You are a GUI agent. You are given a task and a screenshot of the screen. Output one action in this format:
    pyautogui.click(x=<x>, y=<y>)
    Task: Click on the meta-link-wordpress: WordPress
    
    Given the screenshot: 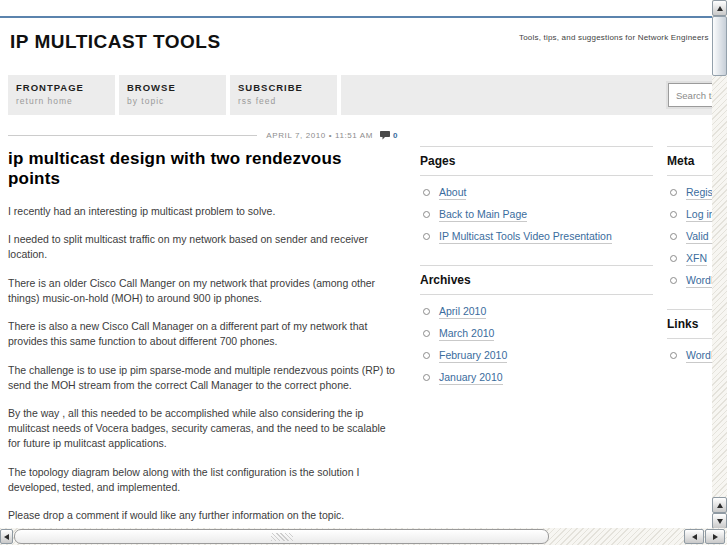 What is the action you would take?
    pyautogui.click(x=699, y=281)
    